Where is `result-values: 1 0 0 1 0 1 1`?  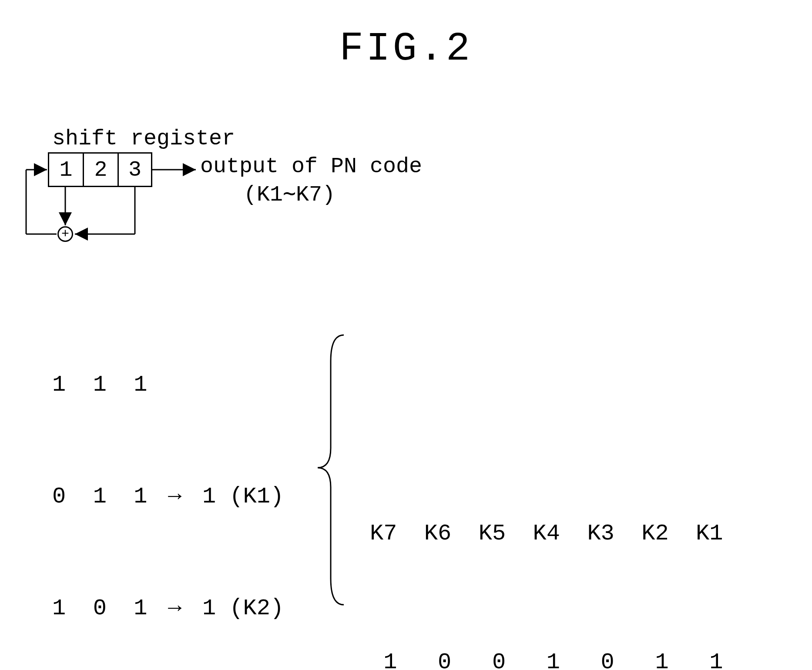
result-values: 1 0 0 1 0 1 1 is located at coordinates (547, 656).